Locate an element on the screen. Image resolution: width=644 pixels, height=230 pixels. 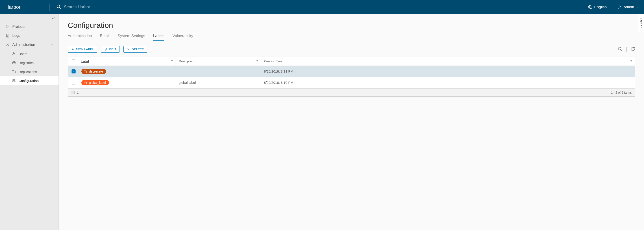
sidebar-item-registries: Registries is located at coordinates (29, 63).